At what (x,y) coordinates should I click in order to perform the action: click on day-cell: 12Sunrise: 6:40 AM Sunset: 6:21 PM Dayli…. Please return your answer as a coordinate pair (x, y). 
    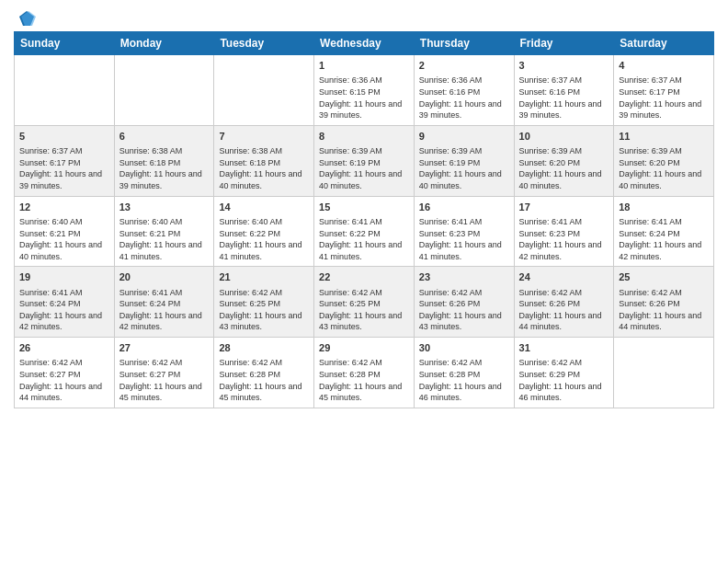
    Looking at the image, I should click on (64, 232).